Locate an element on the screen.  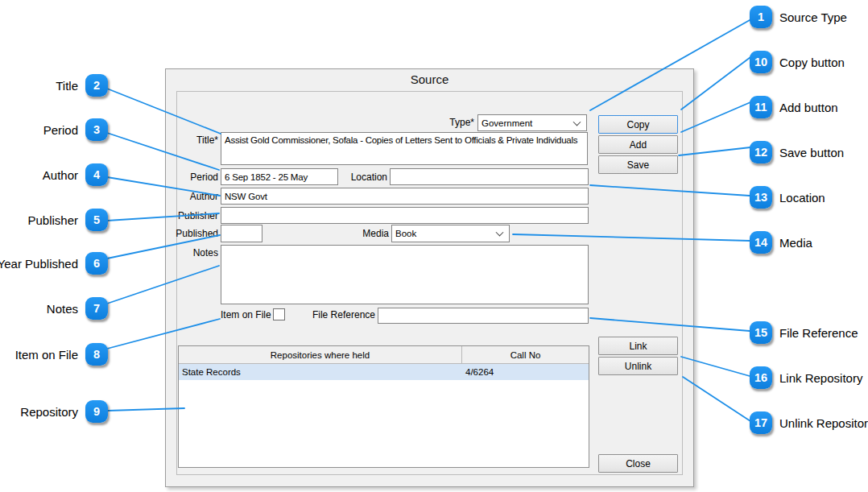
callout-badge: 4 is located at coordinates (97, 175).